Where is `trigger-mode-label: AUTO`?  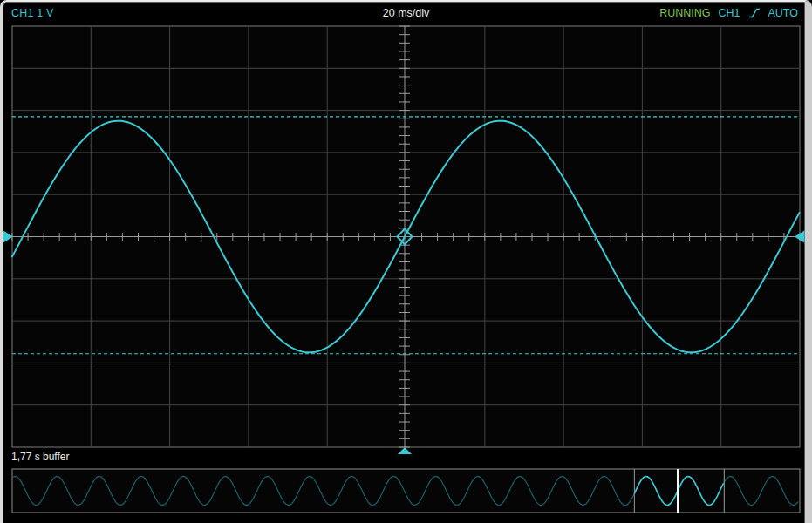
trigger-mode-label: AUTO is located at coordinates (783, 13).